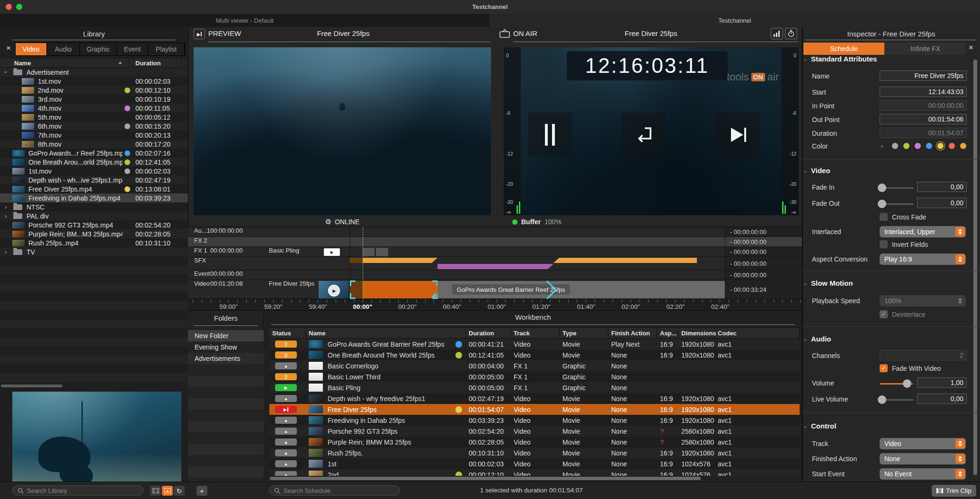  Describe the element at coordinates (535, 344) in the screenshot. I see `workbench-row: 2GoPro Awards Great Barrier Reef 25fps00…` at that location.